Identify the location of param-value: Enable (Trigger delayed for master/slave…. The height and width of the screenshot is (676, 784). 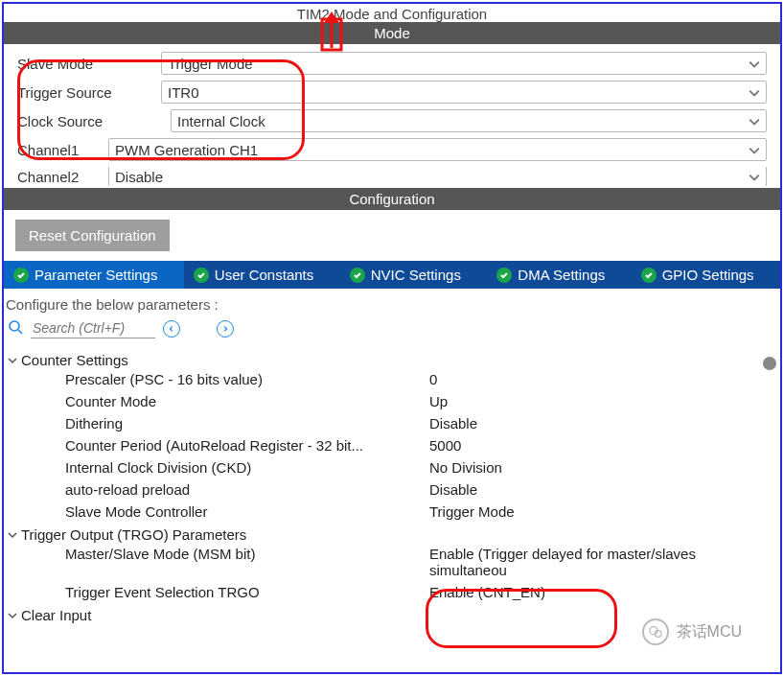
(603, 562).